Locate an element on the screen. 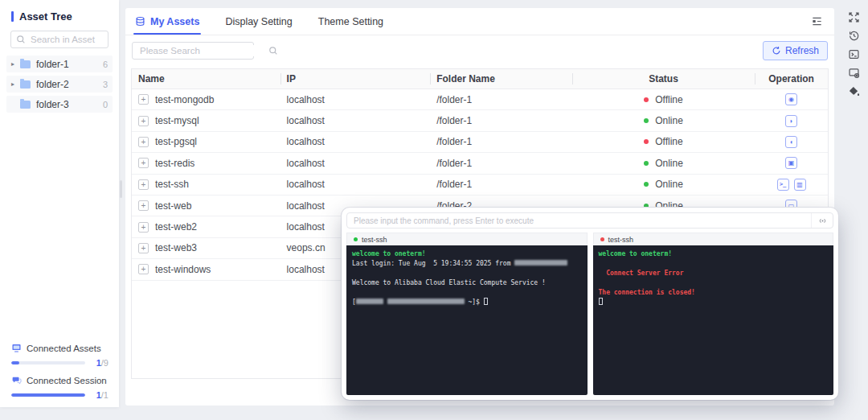 Image resolution: width=868 pixels, height=420 pixels. terminal-line: Last login: Tue Aug 5 19:34:55 2025 from is located at coordinates (467, 264).